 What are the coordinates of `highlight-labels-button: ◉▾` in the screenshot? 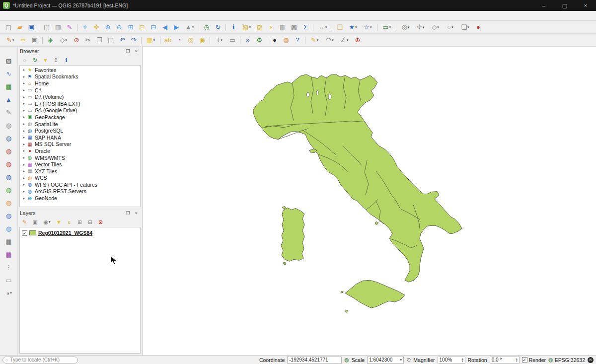 It's located at (202, 40).